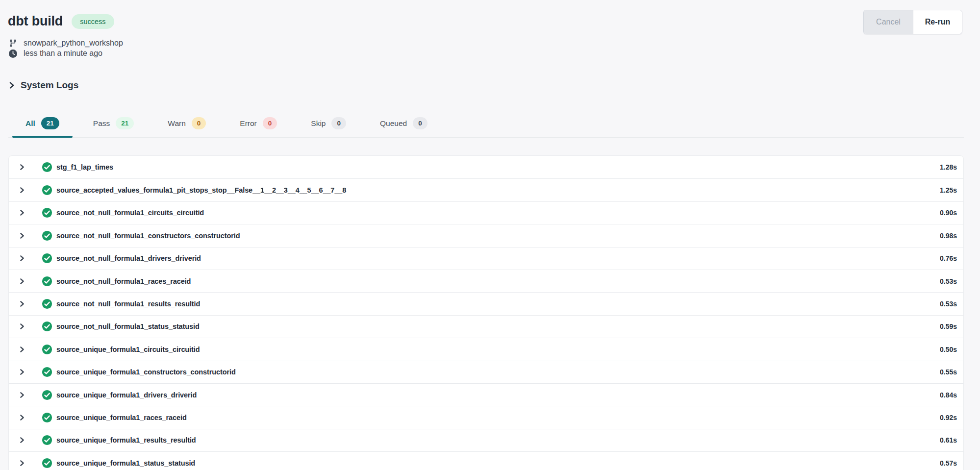 This screenshot has height=470, width=980. Describe the element at coordinates (948, 372) in the screenshot. I see `result-duration: 0.55s` at that location.